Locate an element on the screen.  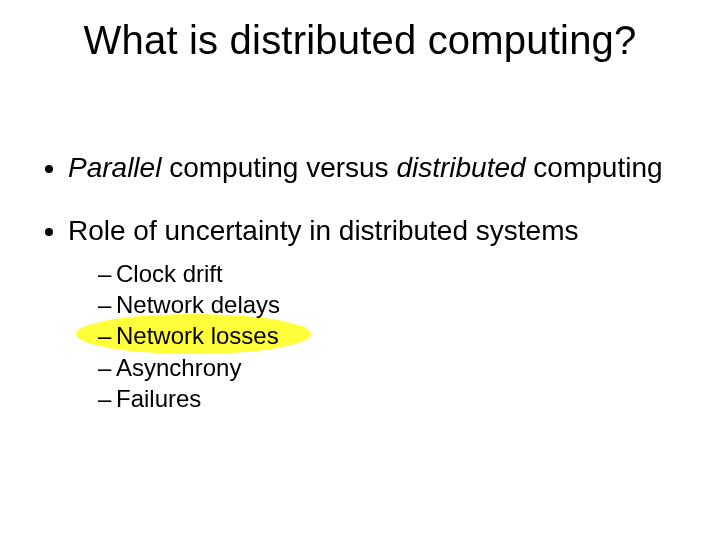
sub-network-losses: –Network losses is located at coordinates (389, 336).